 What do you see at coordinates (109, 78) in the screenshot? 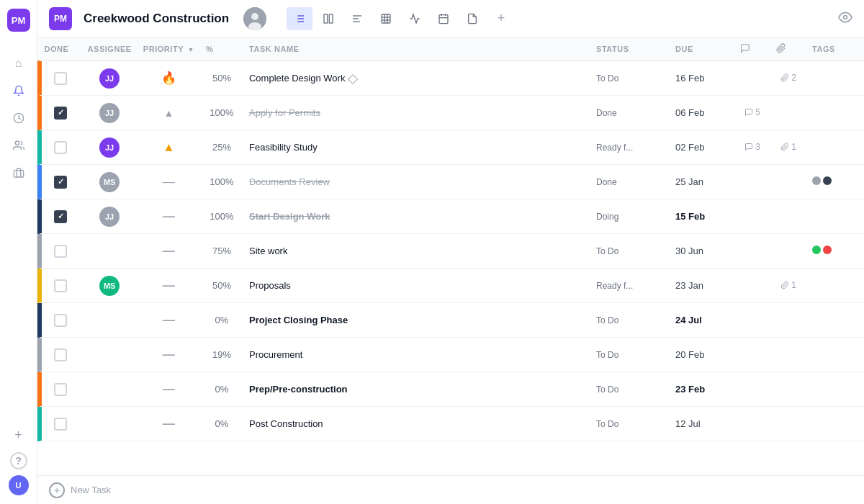
I see `cell-assignee: JJ` at bounding box center [109, 78].